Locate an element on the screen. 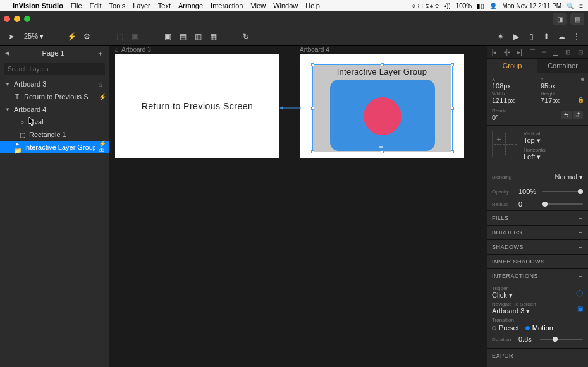  align-b-icon: ▁ is located at coordinates (556, 52).